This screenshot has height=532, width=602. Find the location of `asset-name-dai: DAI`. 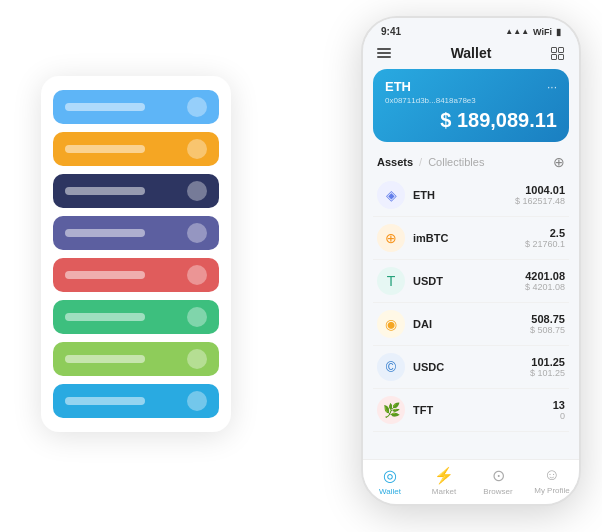

asset-name-dai: DAI is located at coordinates (472, 324).